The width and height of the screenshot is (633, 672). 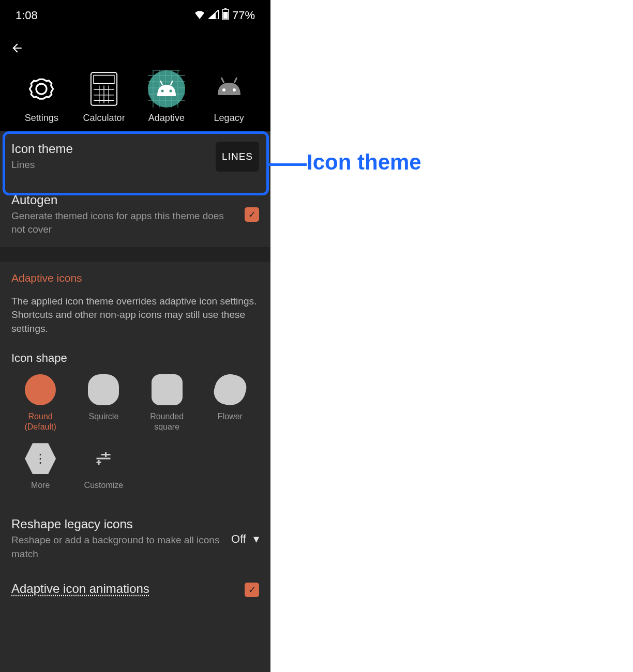 What do you see at coordinates (124, 589) in the screenshot?
I see `setting-title: Adaptive icon animations` at bounding box center [124, 589].